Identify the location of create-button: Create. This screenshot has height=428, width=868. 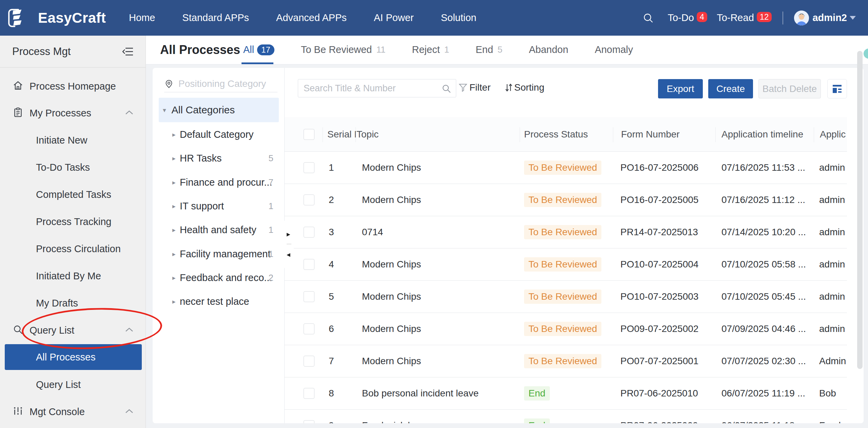
(731, 89).